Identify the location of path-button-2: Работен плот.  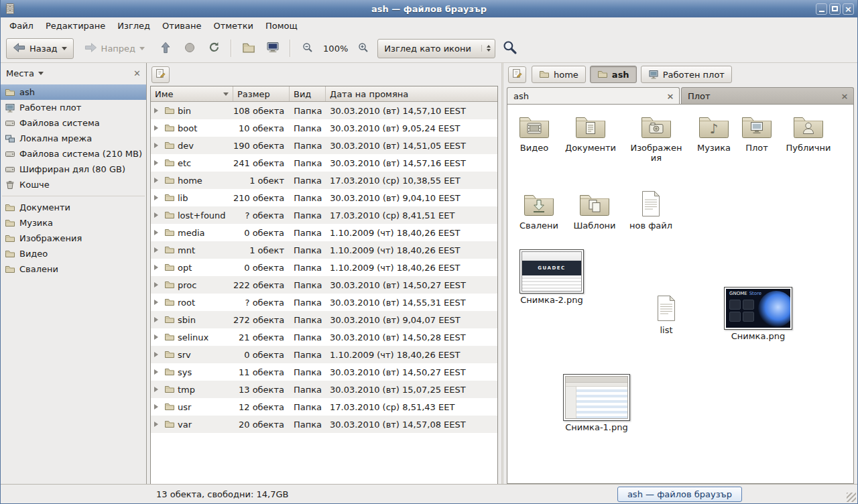
(686, 74).